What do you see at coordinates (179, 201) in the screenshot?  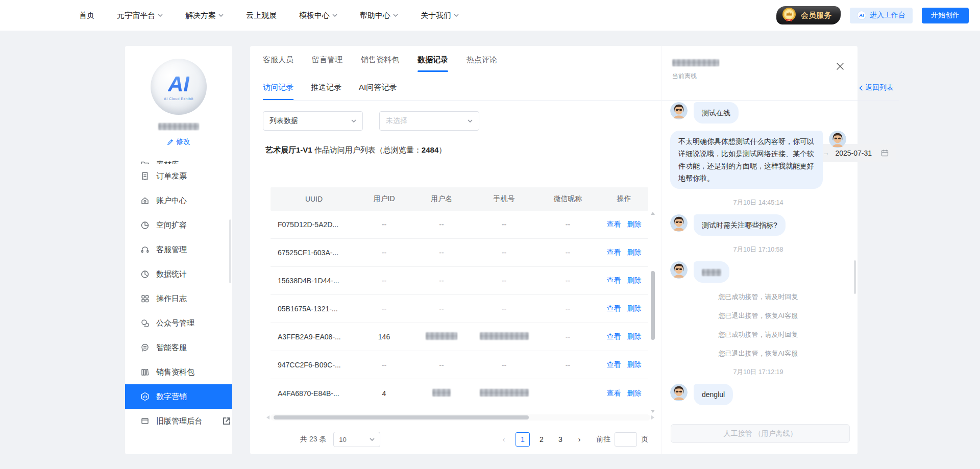 I see `sidebar-item-account-center: 账户中心` at bounding box center [179, 201].